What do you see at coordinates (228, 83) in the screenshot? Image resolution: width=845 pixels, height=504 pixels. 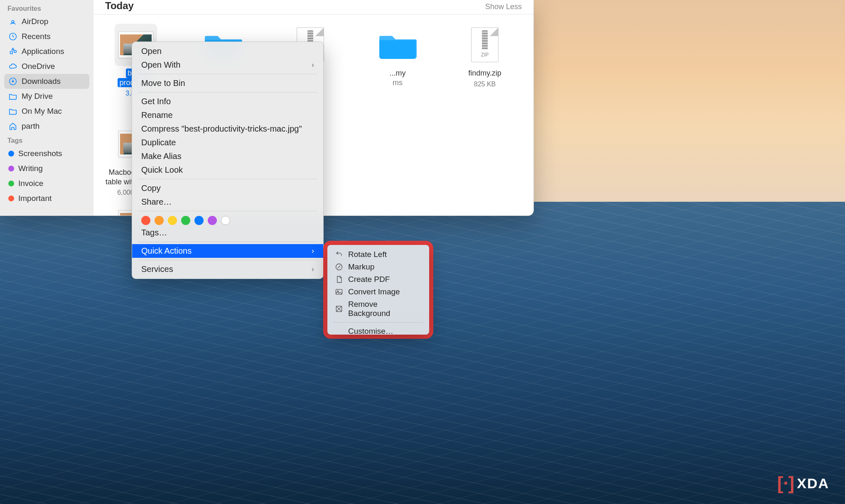 I see `menu-move-to-bin: Move to Bin` at bounding box center [228, 83].